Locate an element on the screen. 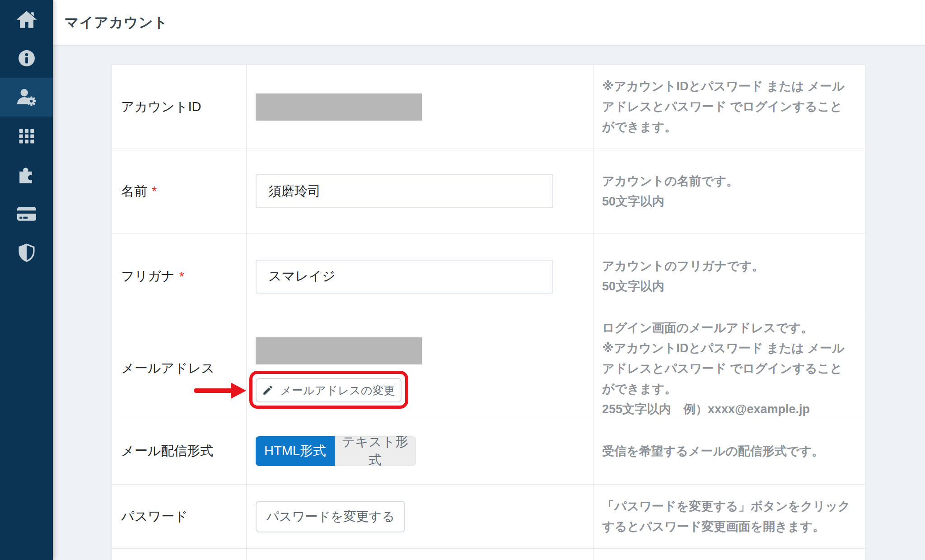 Image resolution: width=925 pixels, height=560 pixels. sidebar-item-billing is located at coordinates (26, 214).